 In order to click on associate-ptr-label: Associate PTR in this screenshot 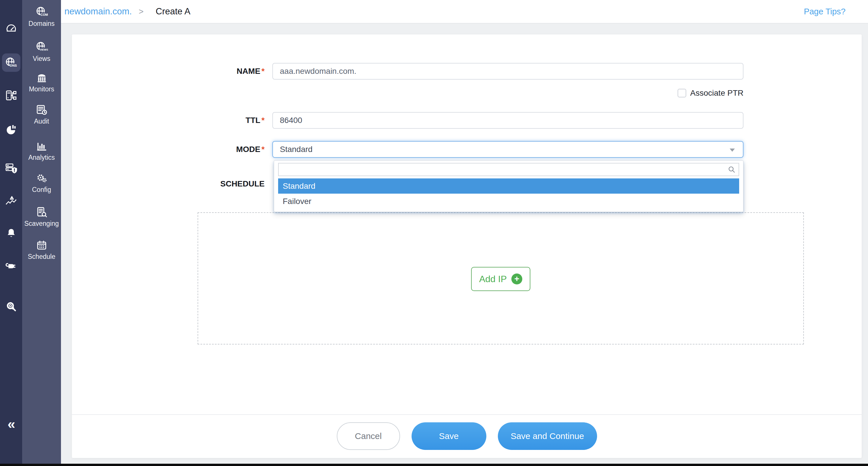, I will do `click(717, 93)`.